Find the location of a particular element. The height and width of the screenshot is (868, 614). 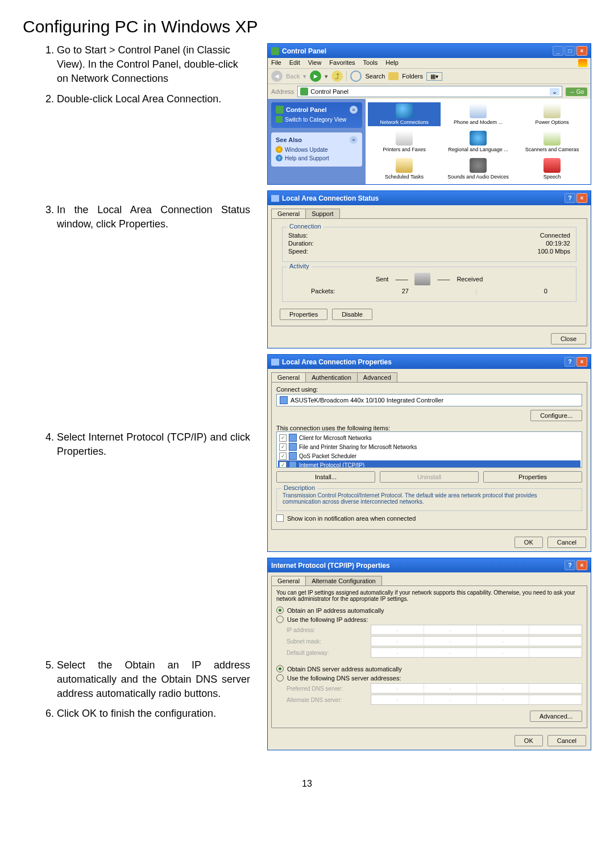

menu-tools: Tools is located at coordinates (371, 63).